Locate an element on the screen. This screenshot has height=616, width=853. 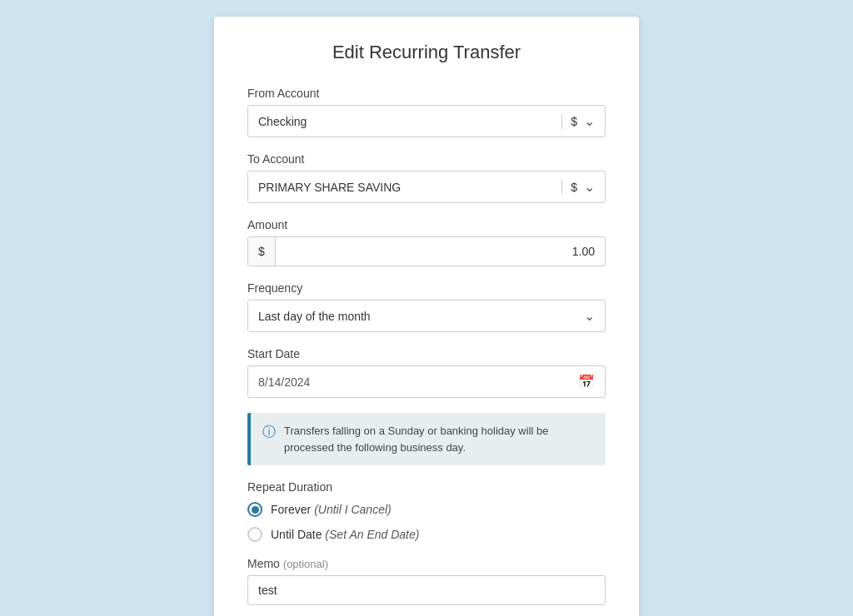
to-account-value: PRIMARY SHARE SAVING is located at coordinates (406, 187).